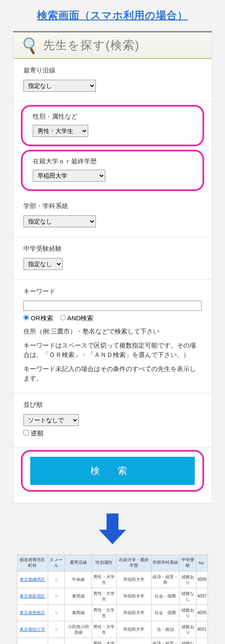 The height and width of the screenshot is (644, 225). What do you see at coordinates (112, 258) in the screenshot?
I see `section-jhs-exam: 中学受験経験 指定なし` at bounding box center [112, 258].